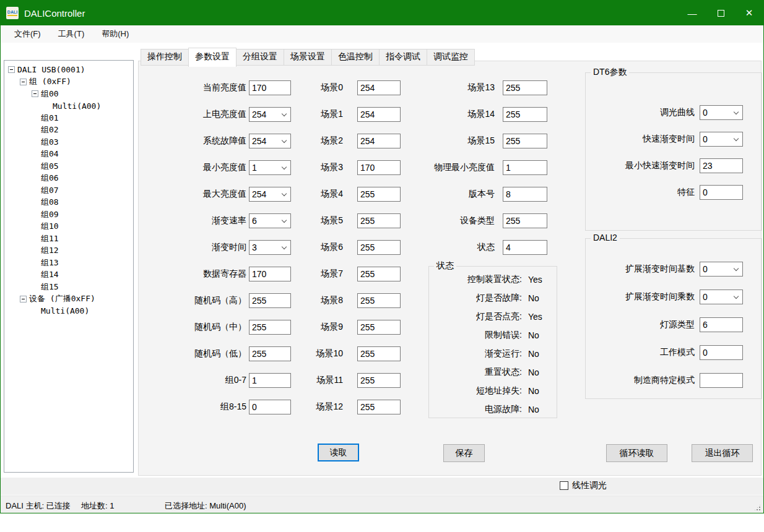  I want to click on tree-item: 组09, so click(69, 215).